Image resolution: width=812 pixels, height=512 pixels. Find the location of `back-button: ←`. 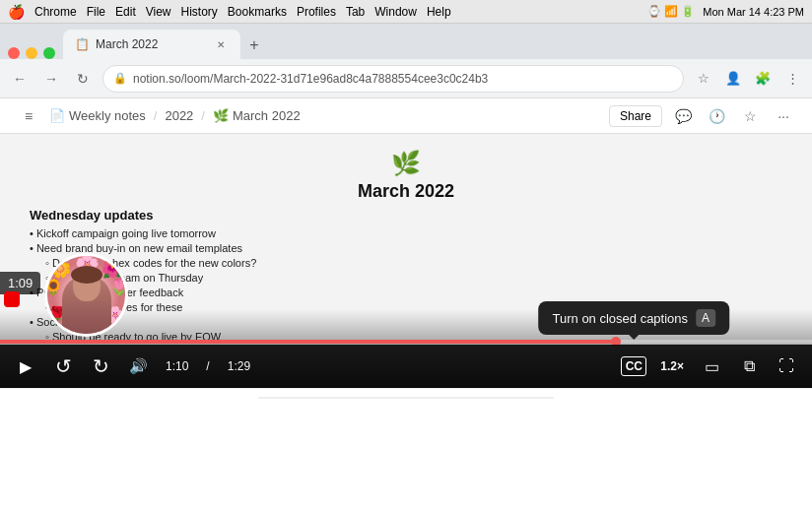

back-button: ← is located at coordinates (20, 79).